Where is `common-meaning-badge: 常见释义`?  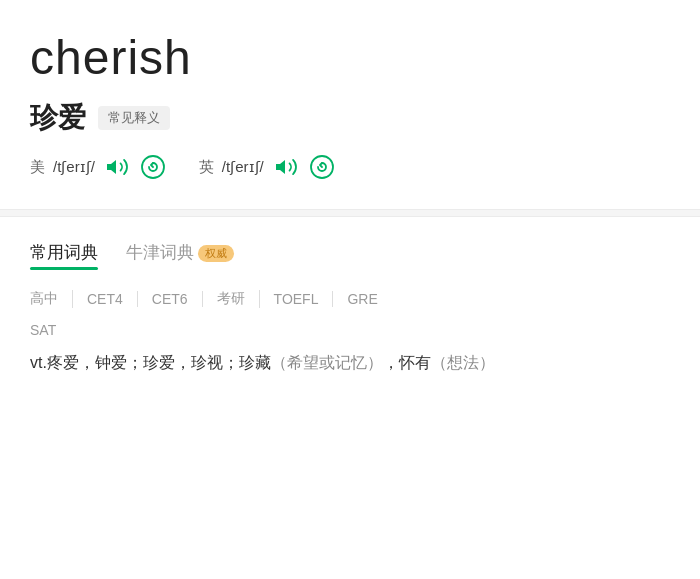 common-meaning-badge: 常见释义 is located at coordinates (134, 118).